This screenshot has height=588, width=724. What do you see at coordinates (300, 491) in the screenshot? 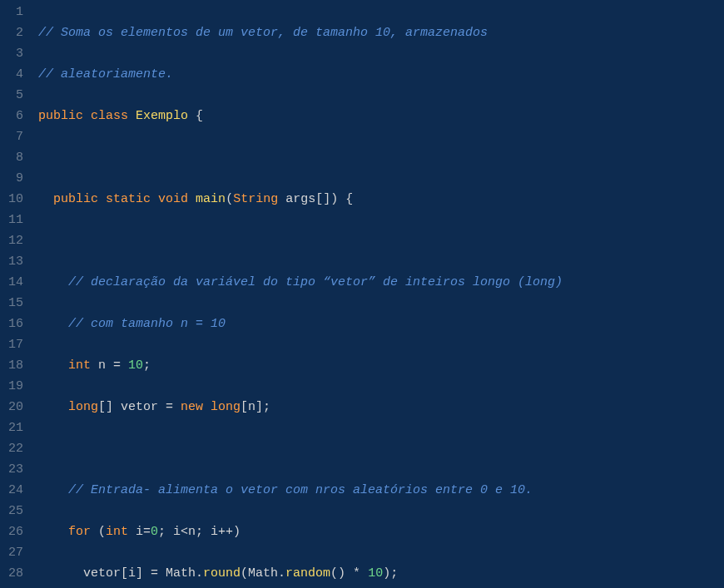
I see `comment: // Entrada- alimenta o vetor com nros al…` at bounding box center [300, 491].